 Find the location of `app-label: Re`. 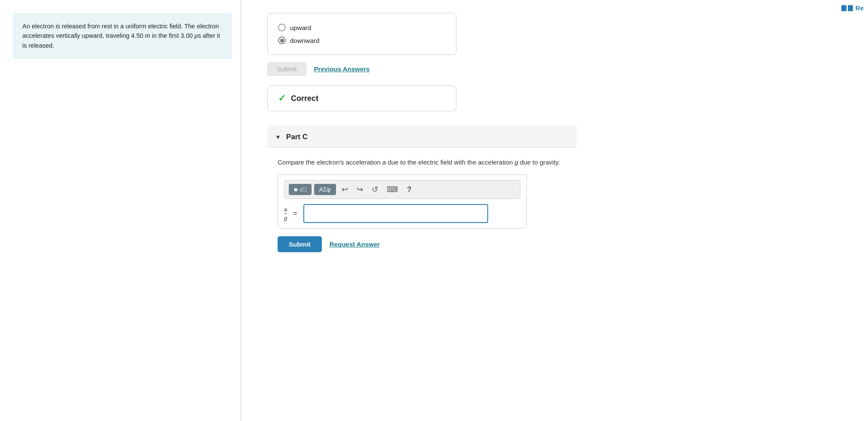

app-label: Re is located at coordinates (859, 8).